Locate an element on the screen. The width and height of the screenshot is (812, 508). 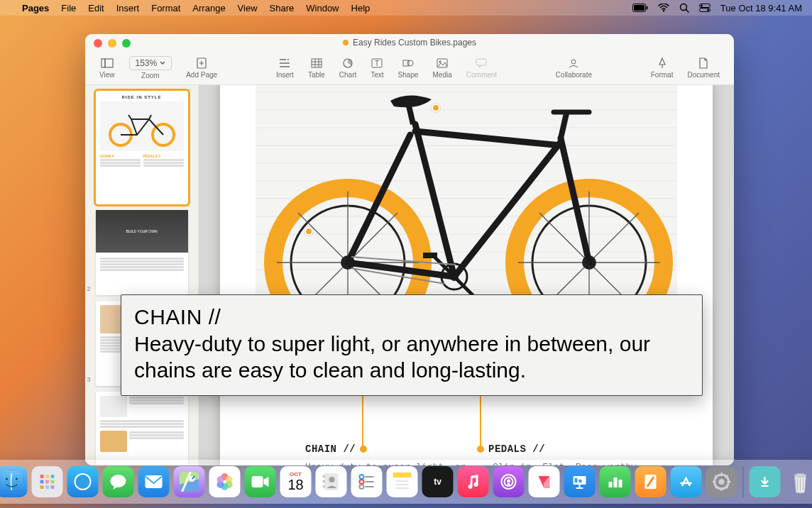
dock-settings is located at coordinates (722, 482).